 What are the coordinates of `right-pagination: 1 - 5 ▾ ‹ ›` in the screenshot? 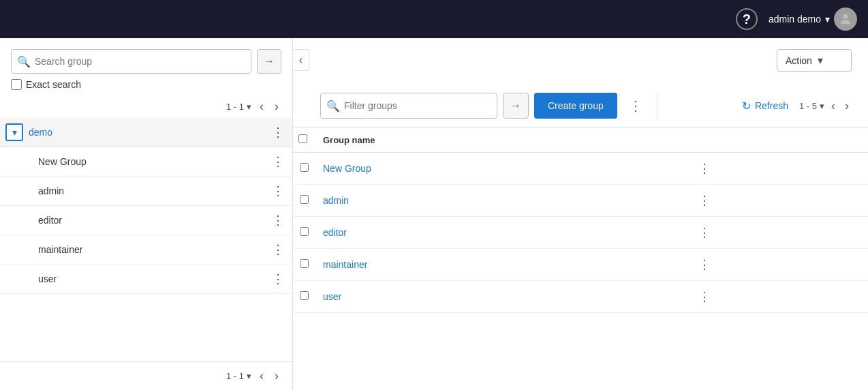 It's located at (826, 106).